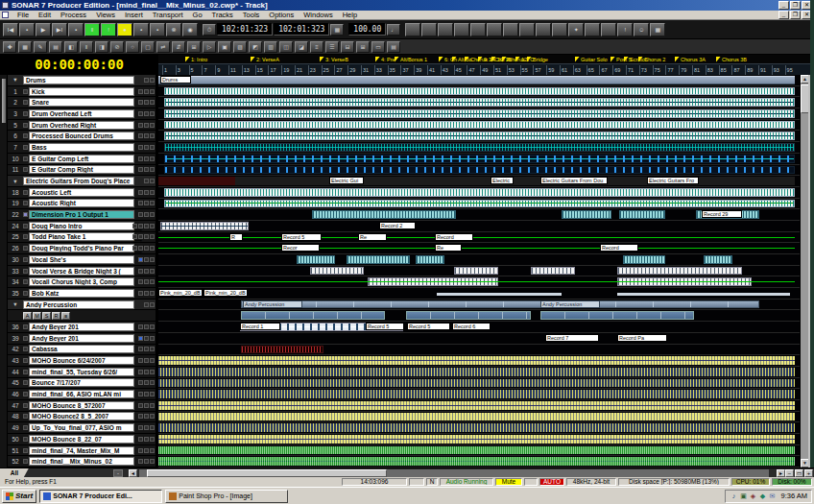 The width and height of the screenshot is (814, 504). What do you see at coordinates (82, 171) in the screenshot?
I see `track-row: 11E Guitar Comp Right` at bounding box center [82, 171].